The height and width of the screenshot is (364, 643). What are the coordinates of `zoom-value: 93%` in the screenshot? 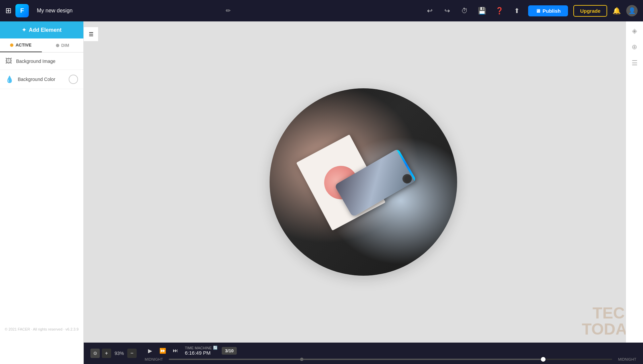 It's located at (119, 353).